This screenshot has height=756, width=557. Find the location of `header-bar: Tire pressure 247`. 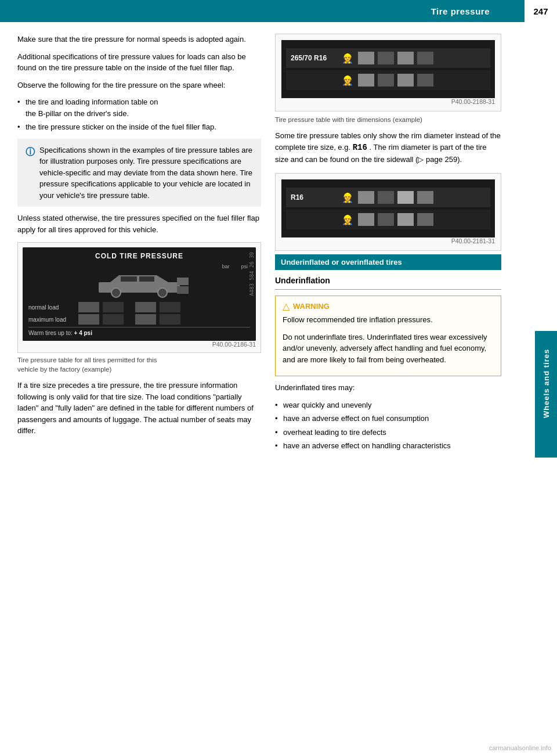

header-bar: Tire pressure 247 is located at coordinates (278, 11).